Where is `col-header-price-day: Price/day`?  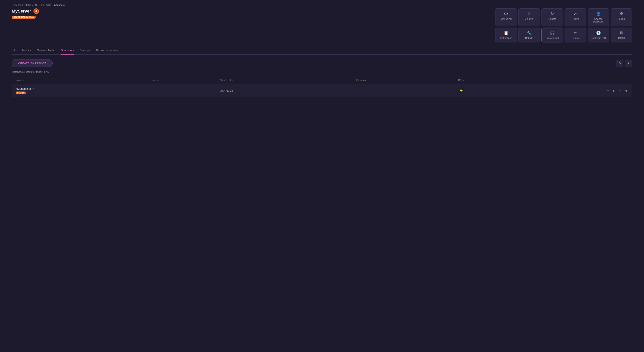
col-header-price-day: Price/day is located at coordinates (407, 80).